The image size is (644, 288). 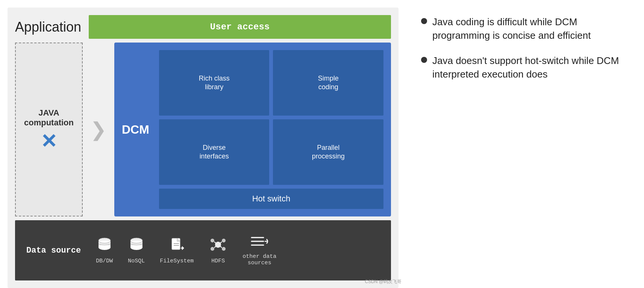 What do you see at coordinates (271, 152) in the screenshot?
I see `feature-row-2: Diverse interfaces Parallel processing` at bounding box center [271, 152].